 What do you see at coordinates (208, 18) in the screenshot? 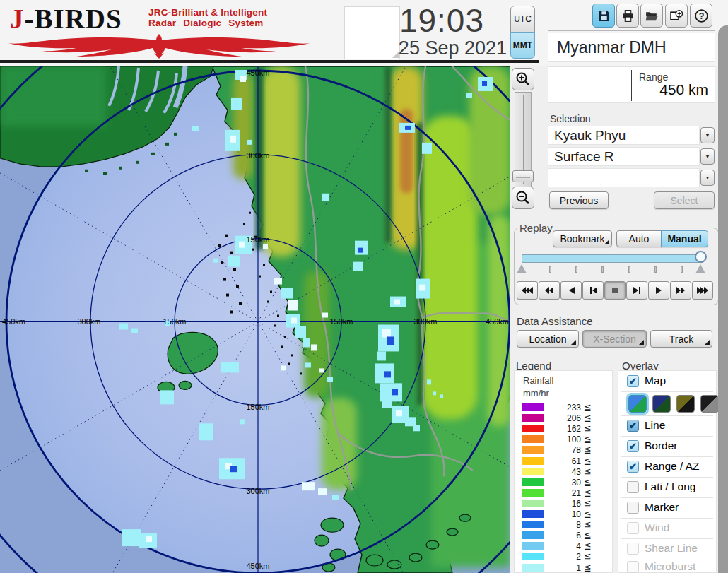
I see `logo-subtitle: JRC-Brilliant & Intelligent Radar Dialog…` at bounding box center [208, 18].